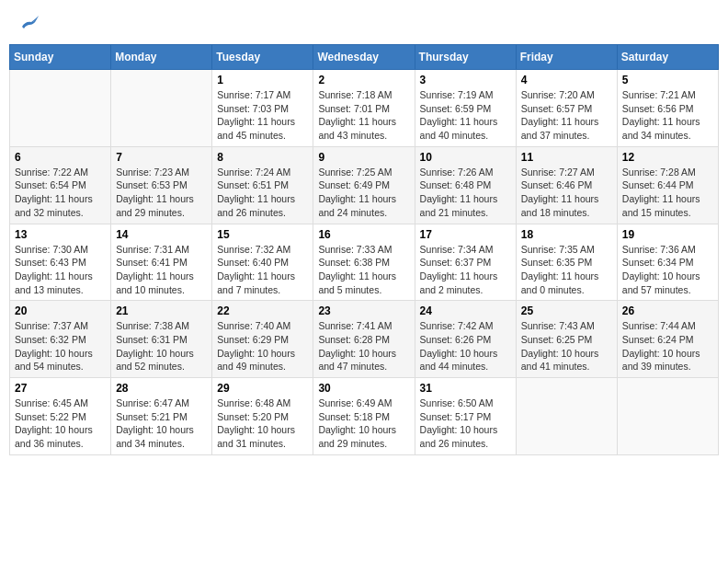 This screenshot has height=563, width=728. What do you see at coordinates (465, 311) in the screenshot?
I see `day-number: 24` at bounding box center [465, 311].